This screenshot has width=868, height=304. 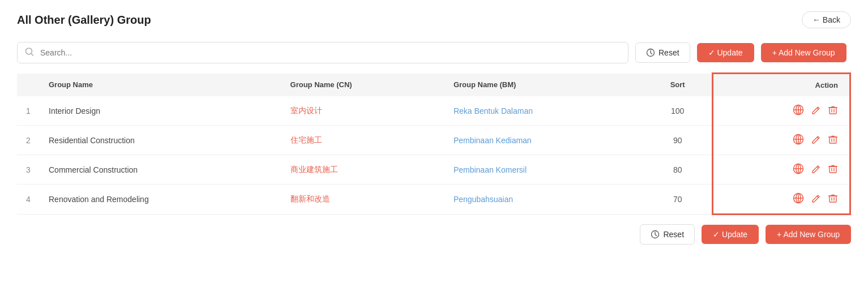 I want to click on row-group-name-bm: Pembinaan Komersil, so click(x=544, y=170).